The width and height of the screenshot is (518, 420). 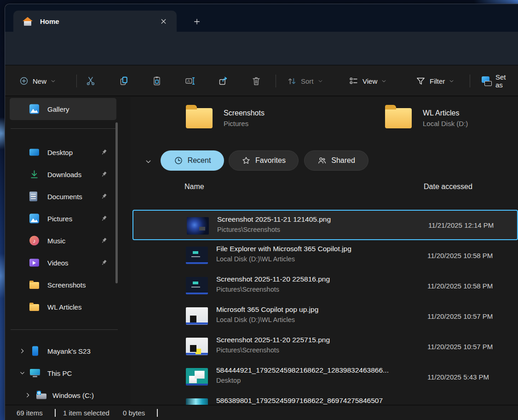 I want to click on sidebar-item-gallery: Gallery, so click(x=63, y=109).